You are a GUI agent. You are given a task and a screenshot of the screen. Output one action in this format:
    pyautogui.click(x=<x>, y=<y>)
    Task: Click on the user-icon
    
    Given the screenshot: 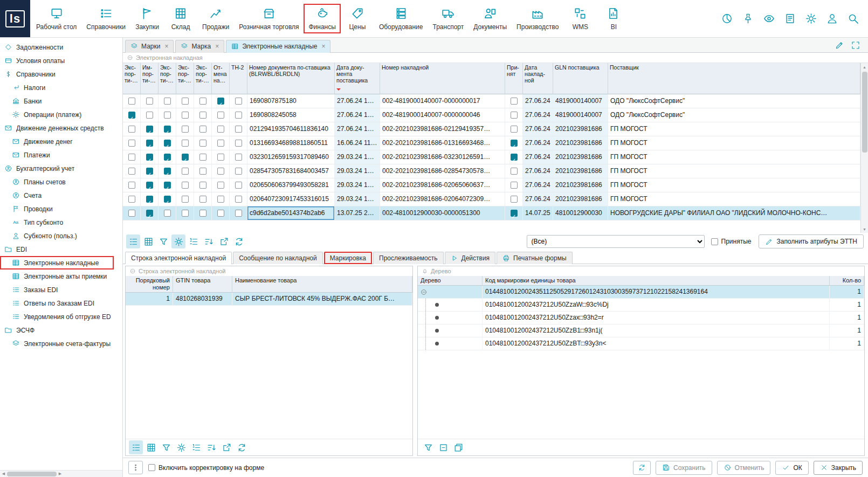 What is the action you would take?
    pyautogui.click(x=832, y=18)
    